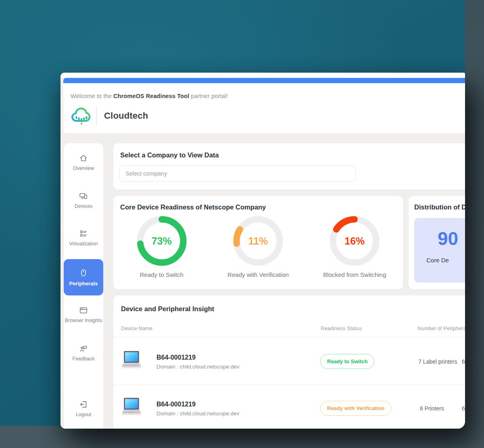  What do you see at coordinates (83, 200) in the screenshot?
I see `sidebar-item-devices: Devices` at bounding box center [83, 200].